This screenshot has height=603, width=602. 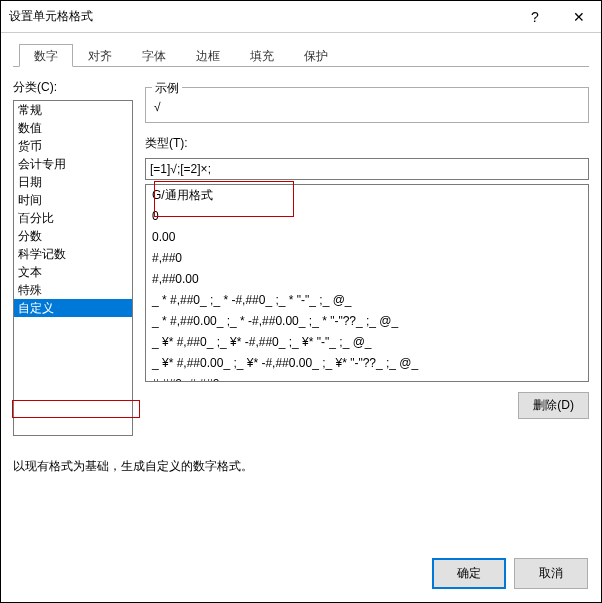 What do you see at coordinates (367, 364) in the screenshot?
I see `format-item: _ ¥* #,##0.00_ ;_ ¥* -#,##0.00_ ;_ ¥* "-…` at bounding box center [367, 364].